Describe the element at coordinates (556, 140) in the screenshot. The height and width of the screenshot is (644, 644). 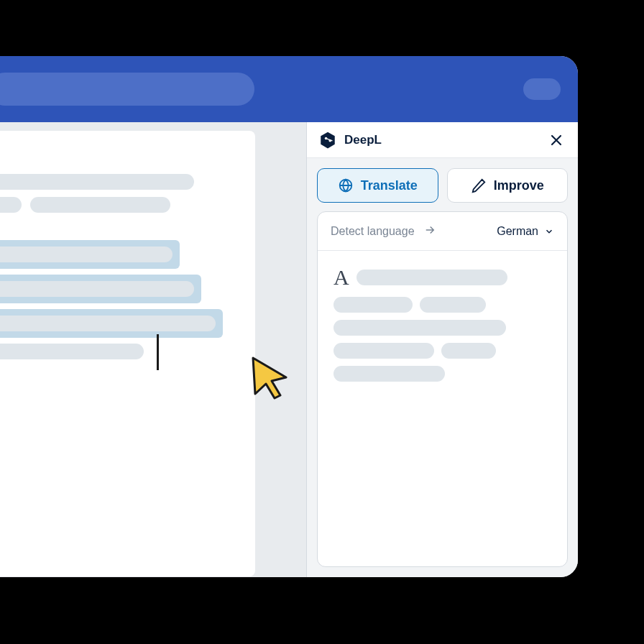
I see `close-button` at that location.